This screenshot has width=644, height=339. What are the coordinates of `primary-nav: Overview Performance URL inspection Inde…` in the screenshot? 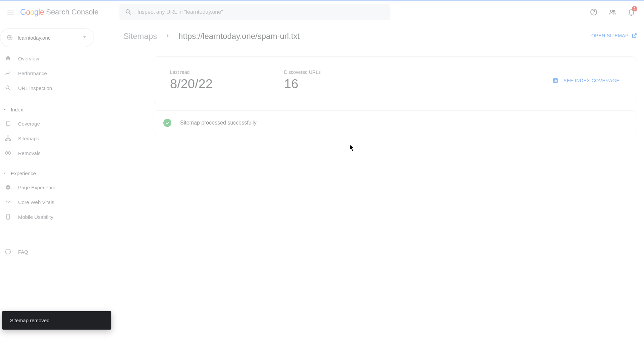 It's located at (47, 155).